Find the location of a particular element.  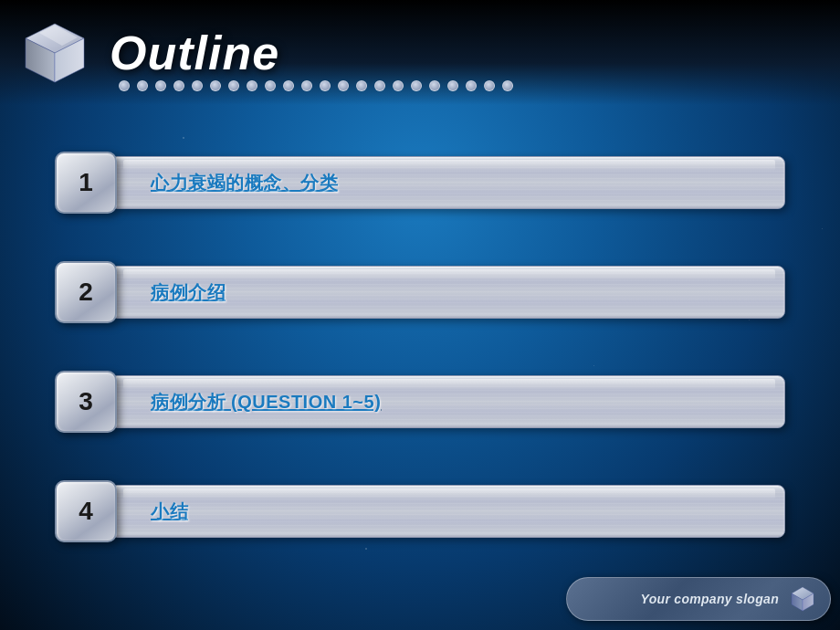

slogan-icon is located at coordinates (803, 599).